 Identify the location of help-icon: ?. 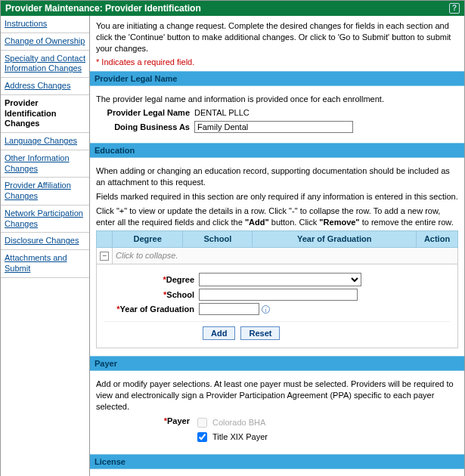
(454, 8).